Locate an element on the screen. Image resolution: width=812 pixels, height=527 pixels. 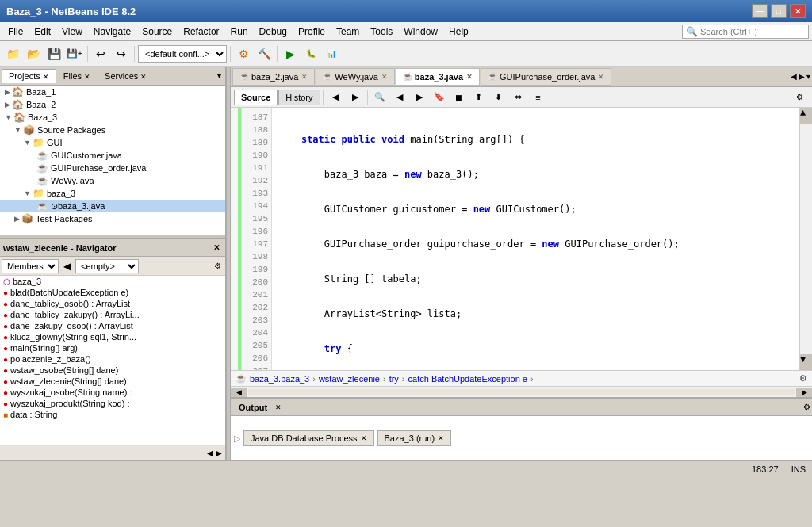
open-button: 📂 is located at coordinates (33, 54).